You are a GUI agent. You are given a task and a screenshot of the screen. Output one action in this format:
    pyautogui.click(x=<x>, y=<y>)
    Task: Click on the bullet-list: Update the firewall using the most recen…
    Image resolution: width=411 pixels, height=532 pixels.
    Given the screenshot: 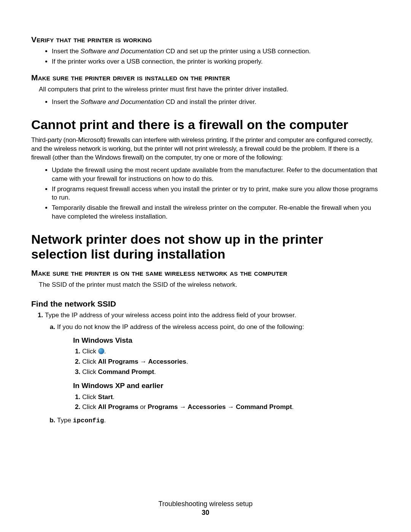 What is the action you would take?
    pyautogui.click(x=206, y=194)
    